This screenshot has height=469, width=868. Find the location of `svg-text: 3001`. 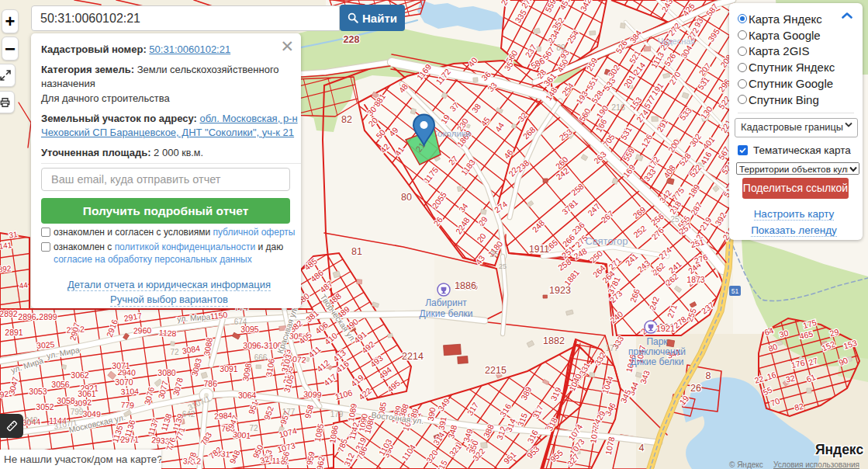

svg-text: 3001 is located at coordinates (241, 435).